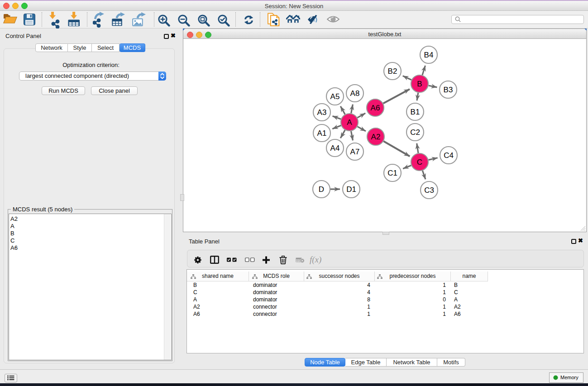 The height and width of the screenshot is (386, 588). What do you see at coordinates (335, 97) in the screenshot?
I see `svg-text: A5` at bounding box center [335, 97].